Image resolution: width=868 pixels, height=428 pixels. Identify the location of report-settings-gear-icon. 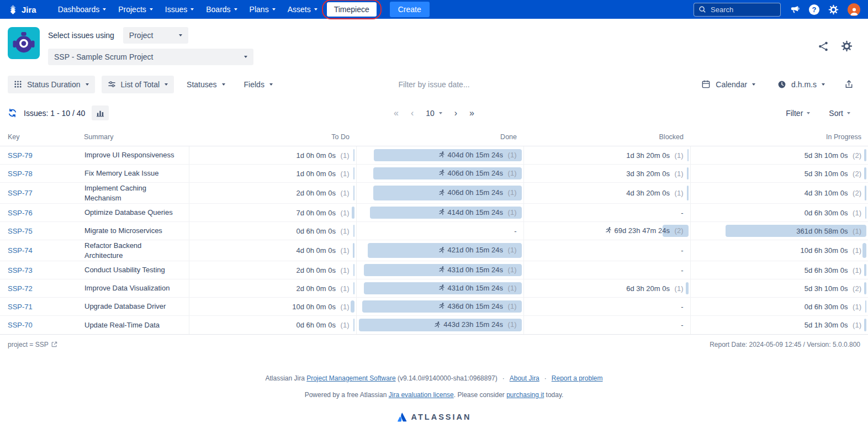
(847, 46).